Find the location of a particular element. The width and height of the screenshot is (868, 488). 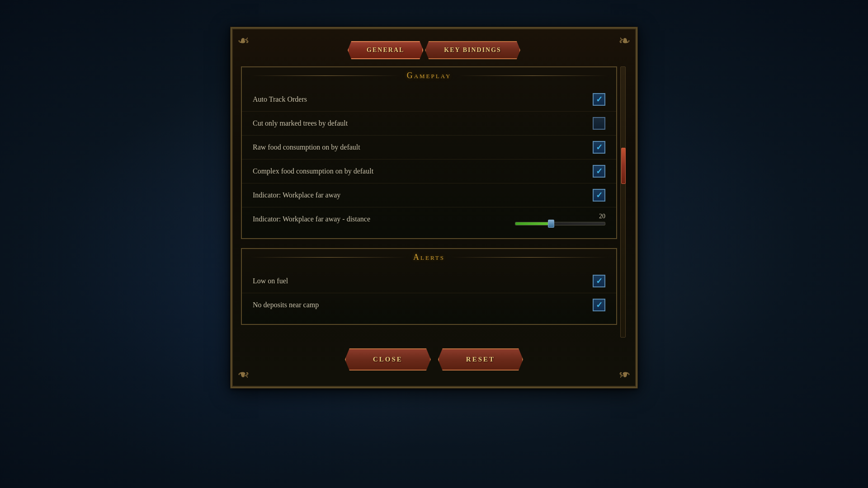

complex-food-checkmark: ✓ is located at coordinates (599, 171).